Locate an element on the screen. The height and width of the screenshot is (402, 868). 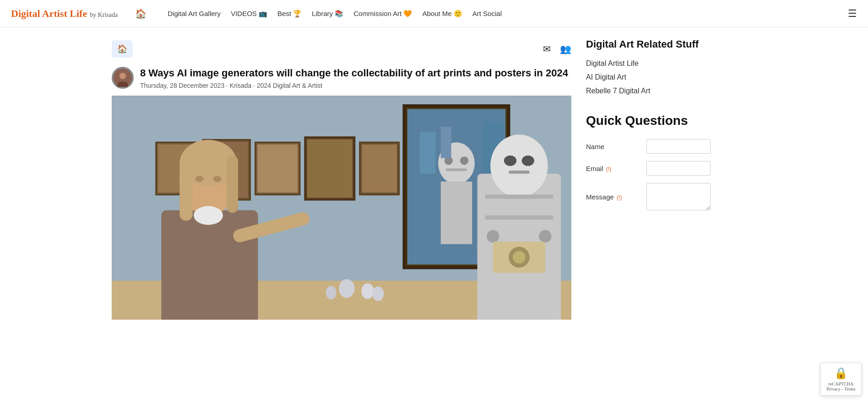
nav-link-videos: VIDEOS 📺 is located at coordinates (249, 14).